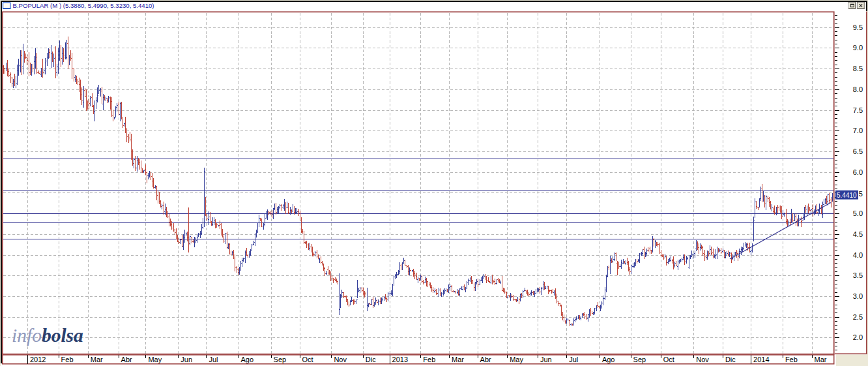 The width and height of the screenshot is (868, 366). I want to click on svg-text: 5.0, so click(858, 213).